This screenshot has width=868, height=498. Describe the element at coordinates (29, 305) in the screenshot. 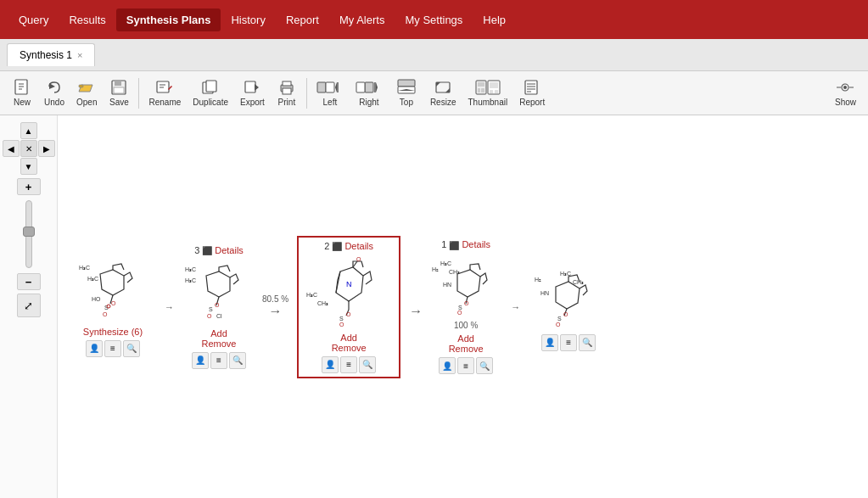

I see `fit-to-window-button: ⤢` at that location.